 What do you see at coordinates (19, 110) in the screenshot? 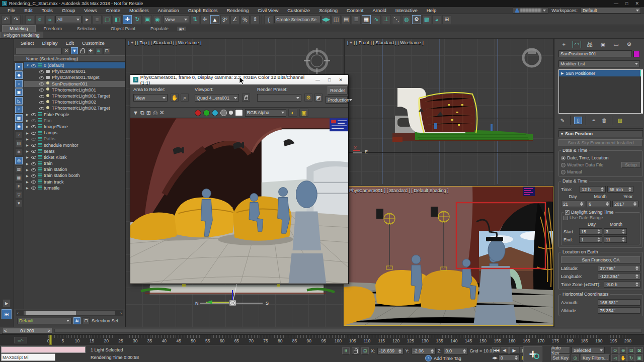
I see `display-spacewarps-icon: ≈` at bounding box center [19, 110].